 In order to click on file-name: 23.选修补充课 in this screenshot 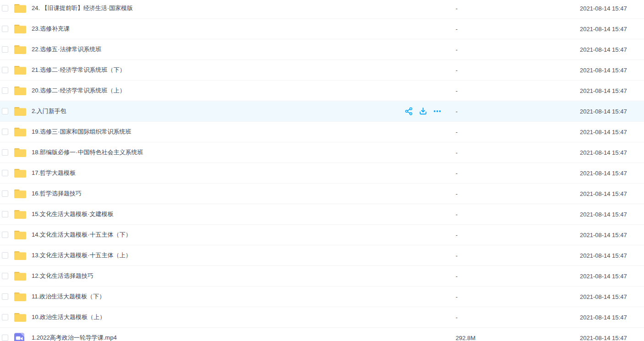, I will do `click(216, 29)`.